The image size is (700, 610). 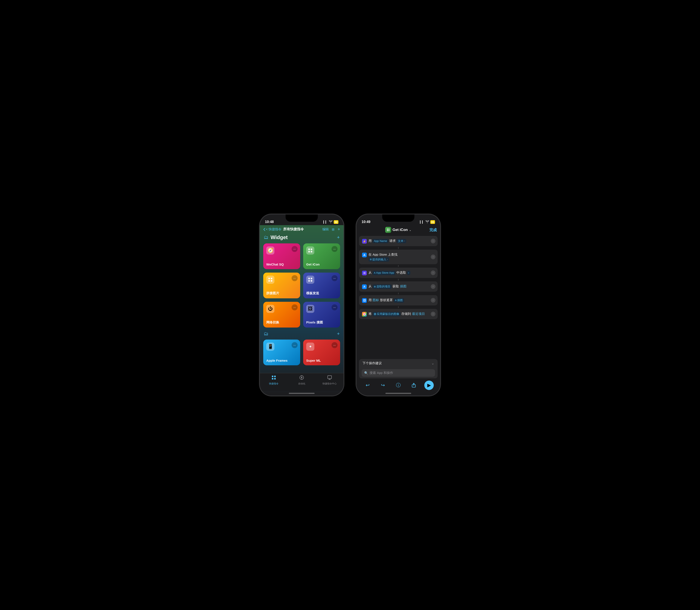 What do you see at coordinates (433, 300) in the screenshot?
I see `action5-close-btn: ✕` at bounding box center [433, 300].